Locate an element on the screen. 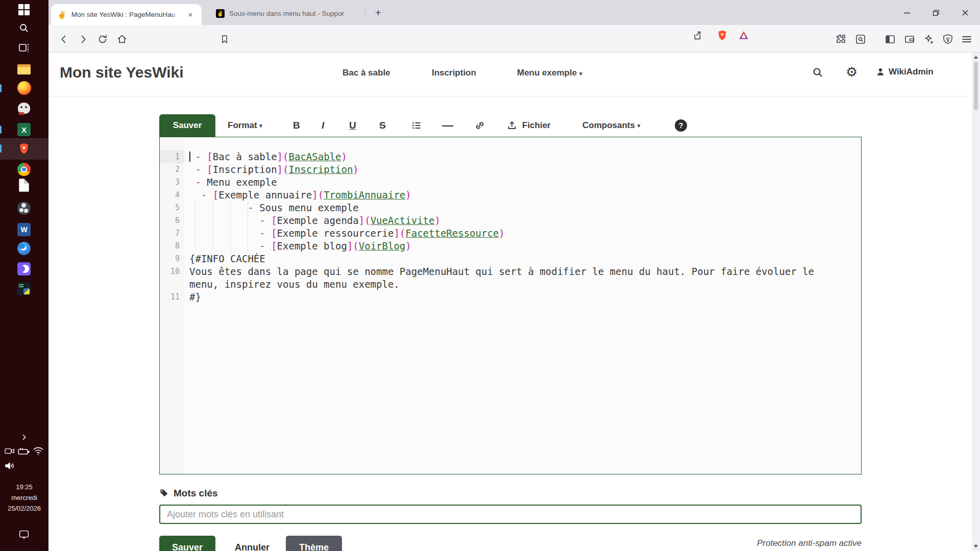  save-tab-button: Sauver is located at coordinates (187, 126).